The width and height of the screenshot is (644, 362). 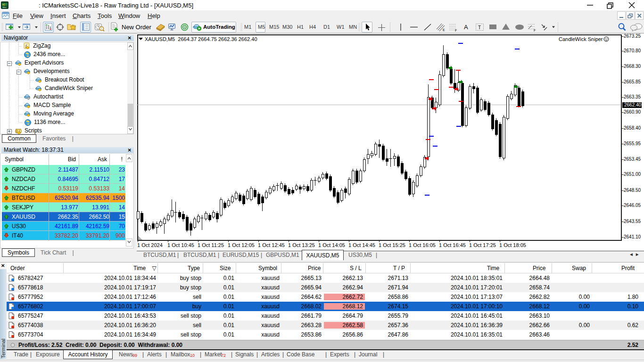 I want to click on svg-text: Mkts, so click(x=5, y=8).